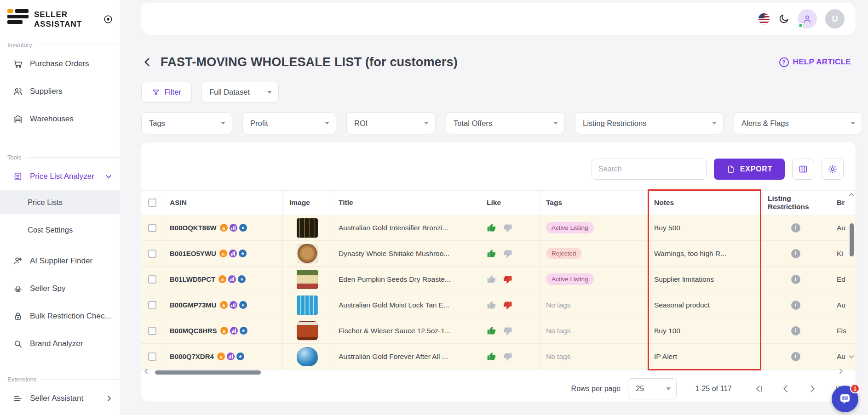 This screenshot has height=415, width=868. Describe the element at coordinates (803, 169) in the screenshot. I see `columns-settings-button` at that location.